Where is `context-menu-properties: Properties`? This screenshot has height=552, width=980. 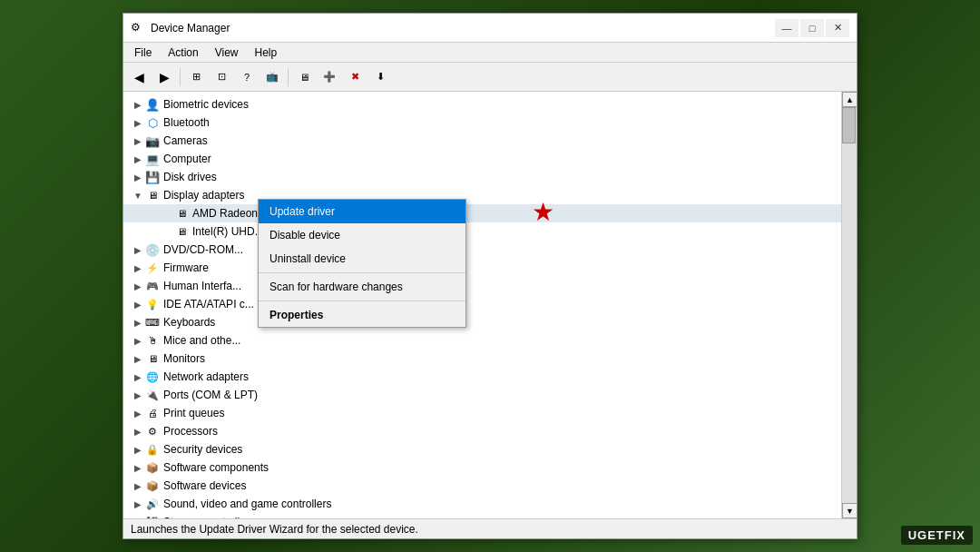
context-menu-properties: Properties is located at coordinates (362, 315).